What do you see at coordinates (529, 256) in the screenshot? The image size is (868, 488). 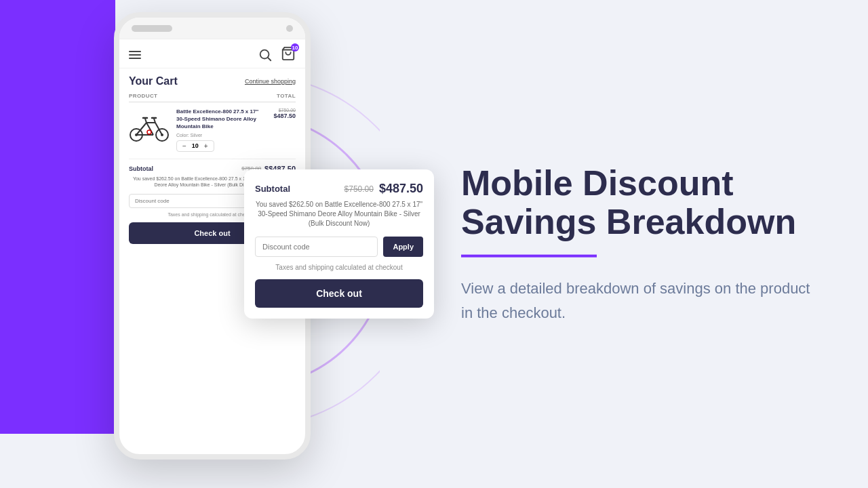 I see `title-underline` at bounding box center [529, 256].